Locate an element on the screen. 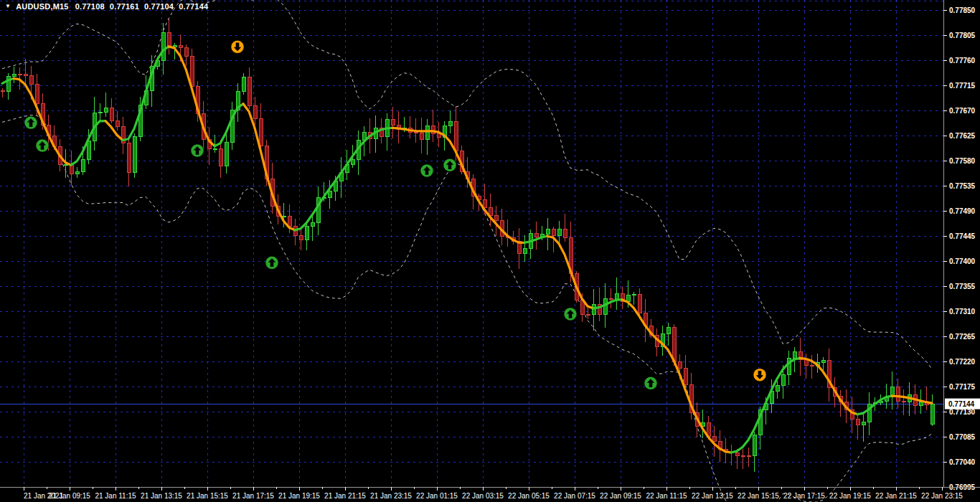  price-axis-label: 0.77490 is located at coordinates (963, 211).